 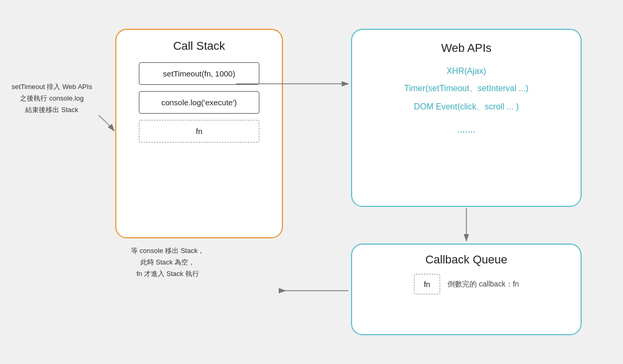 What do you see at coordinates (199, 46) in the screenshot?
I see `call-stack-title: Call Stack` at bounding box center [199, 46].